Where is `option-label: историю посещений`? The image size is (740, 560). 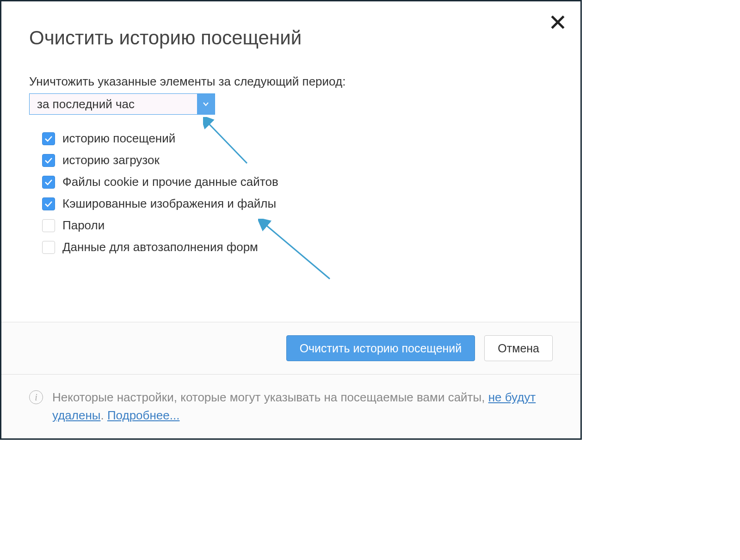 option-label: историю посещений is located at coordinates (119, 139).